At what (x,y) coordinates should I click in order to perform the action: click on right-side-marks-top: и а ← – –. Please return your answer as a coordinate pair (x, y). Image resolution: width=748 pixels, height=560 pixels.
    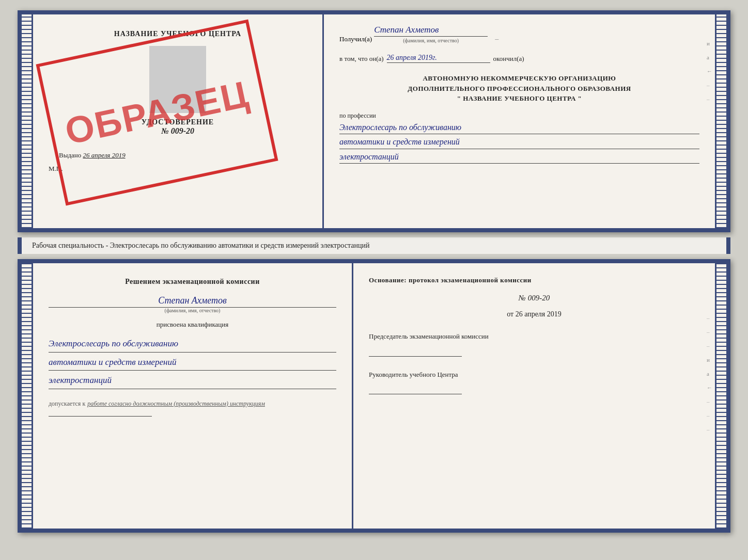
    Looking at the image, I should click on (710, 71).